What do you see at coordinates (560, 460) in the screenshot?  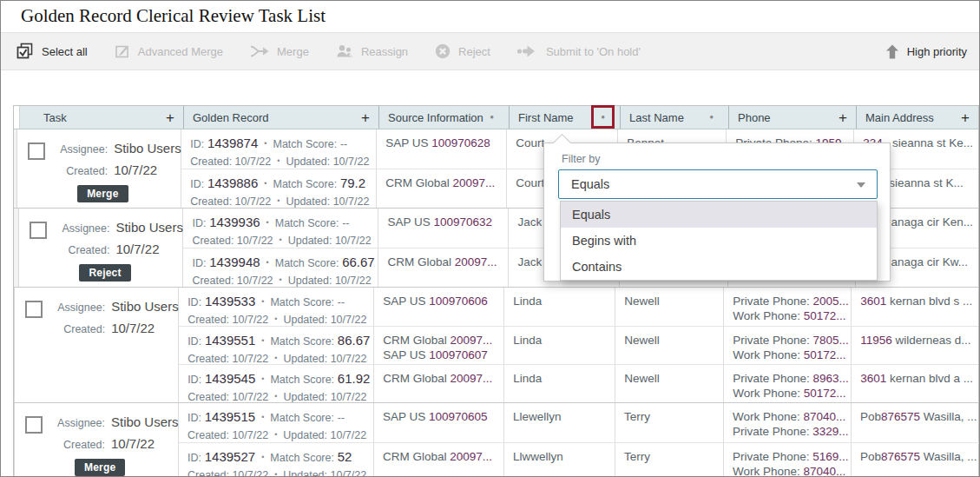 I see `first-name-cell: Llwwellyn` at bounding box center [560, 460].